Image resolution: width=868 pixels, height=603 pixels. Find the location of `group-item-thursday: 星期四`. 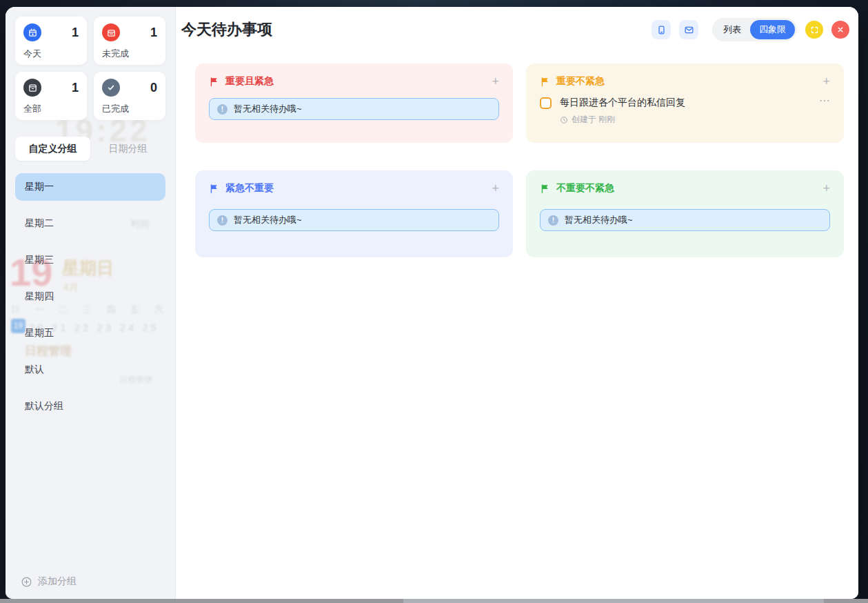

group-item-thursday: 星期四 is located at coordinates (90, 297).